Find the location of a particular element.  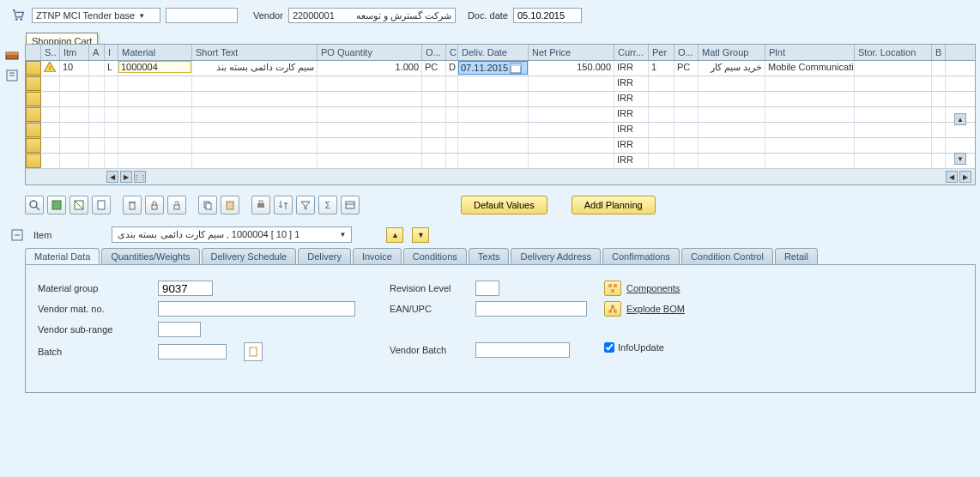

col-stor-loc: Stor. Location is located at coordinates (893, 52).